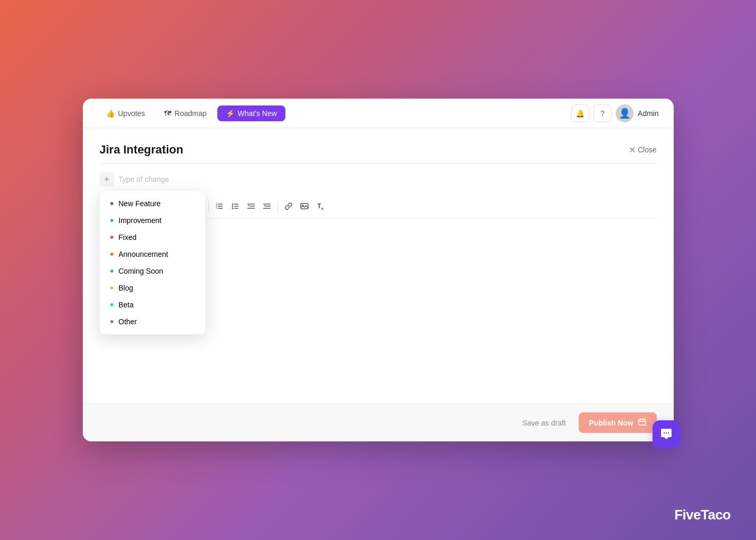 The image size is (756, 540). Describe the element at coordinates (152, 322) in the screenshot. I see `dropdown-item-other: Other` at that location.